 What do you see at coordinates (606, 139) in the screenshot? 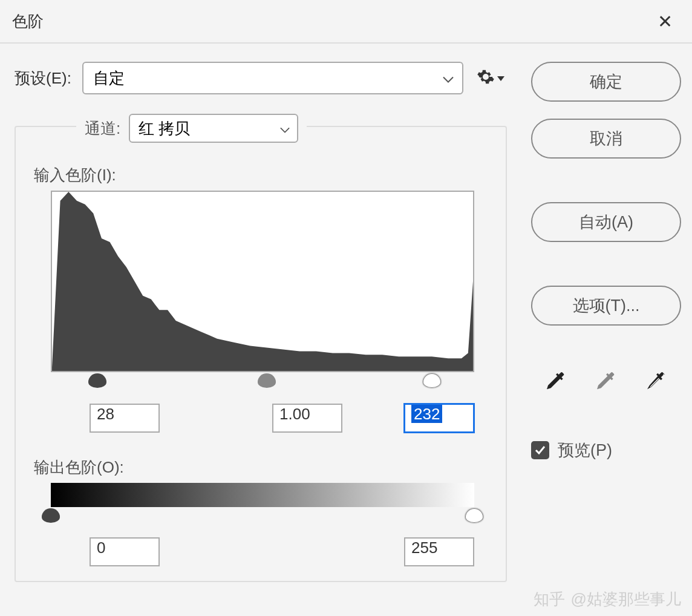
I see `cancel-button: 取消` at bounding box center [606, 139].